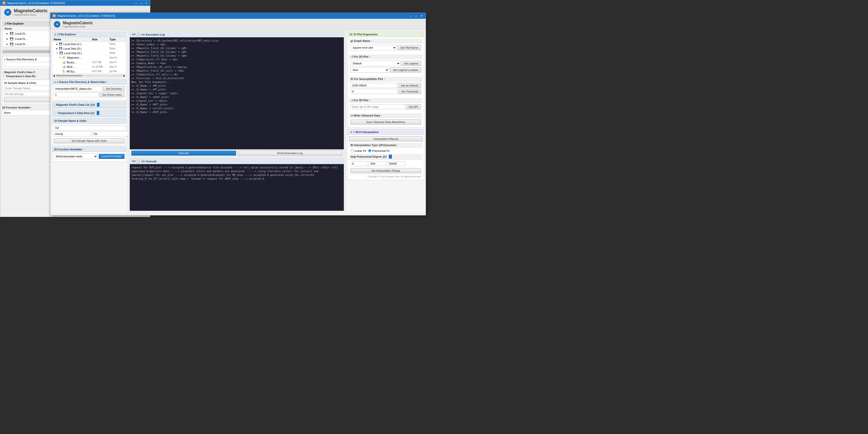 The image size is (868, 434). Describe the element at coordinates (89, 62) in the screenshot. I see `file-row-book1: 📊 Book1... 6.37 KiB xlsx Fi` at that location.